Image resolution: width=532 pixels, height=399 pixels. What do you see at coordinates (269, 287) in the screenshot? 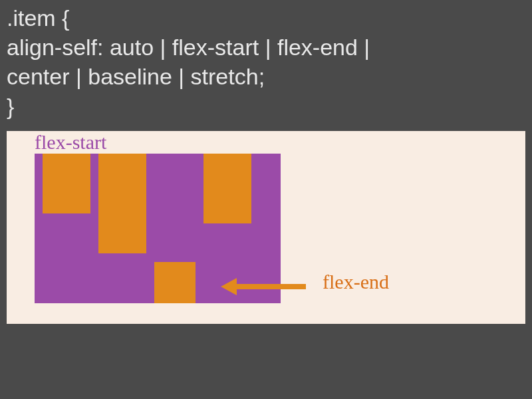
I see `arrow-line-icon` at bounding box center [269, 287].